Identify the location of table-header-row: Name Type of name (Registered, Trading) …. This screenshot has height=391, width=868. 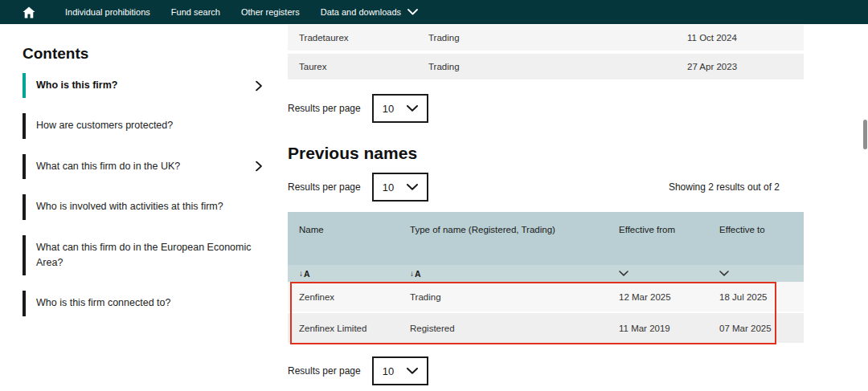
(546, 238).